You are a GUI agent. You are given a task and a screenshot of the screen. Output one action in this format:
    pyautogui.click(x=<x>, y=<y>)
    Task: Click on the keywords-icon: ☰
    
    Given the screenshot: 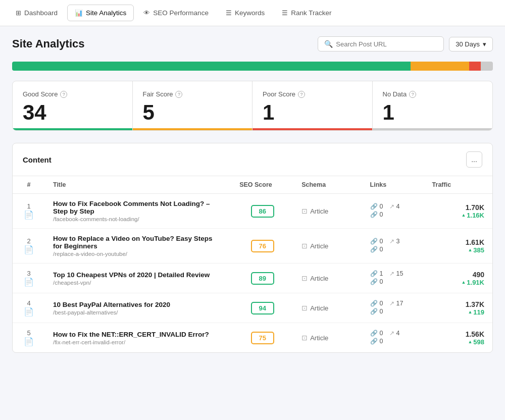 What is the action you would take?
    pyautogui.click(x=229, y=13)
    